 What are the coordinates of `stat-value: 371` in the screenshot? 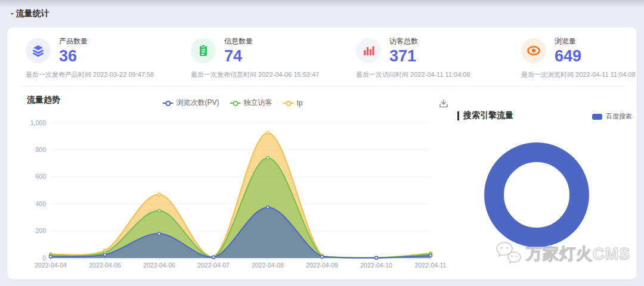 It's located at (404, 56).